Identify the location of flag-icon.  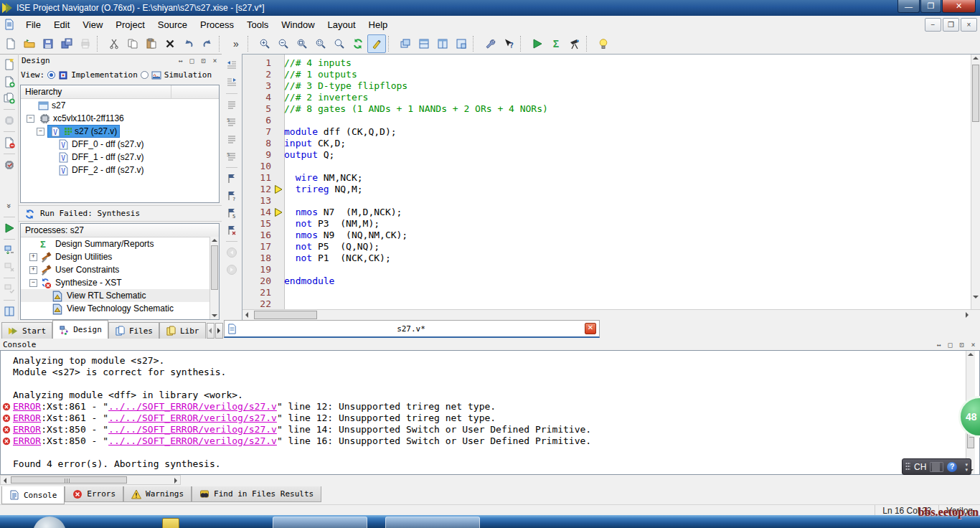
(232, 179).